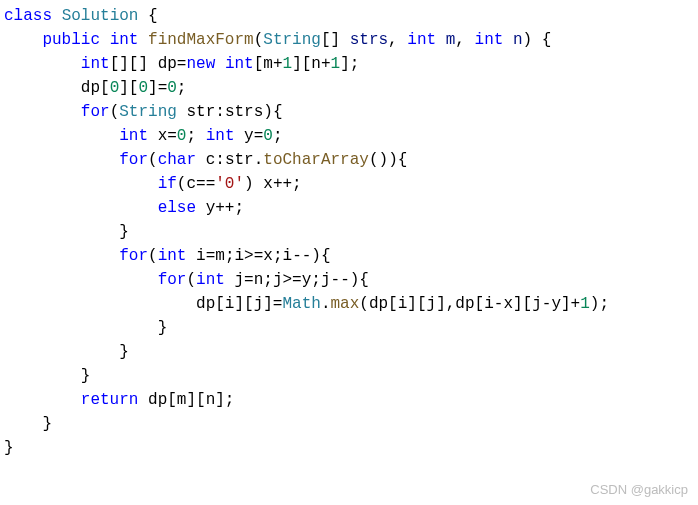 The height and width of the screenshot is (505, 698). What do you see at coordinates (177, 208) in the screenshot?
I see `keyword-else: else` at bounding box center [177, 208].